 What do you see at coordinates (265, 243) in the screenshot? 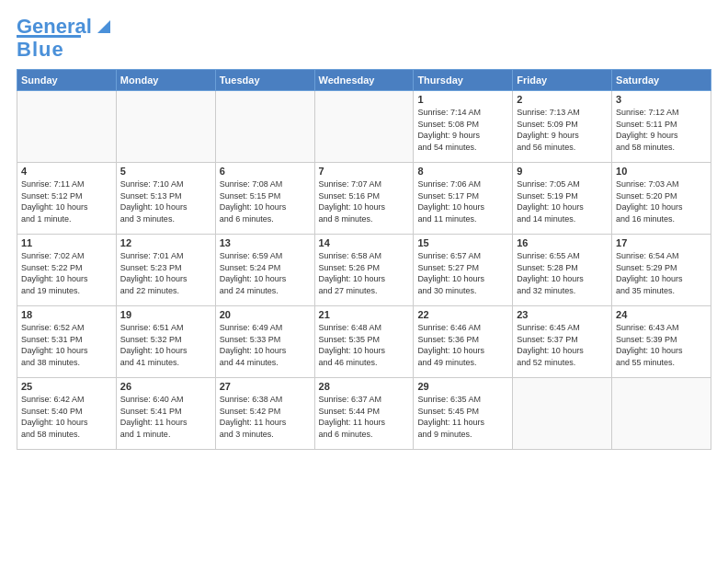
I see `day-number: 13` at bounding box center [265, 243].